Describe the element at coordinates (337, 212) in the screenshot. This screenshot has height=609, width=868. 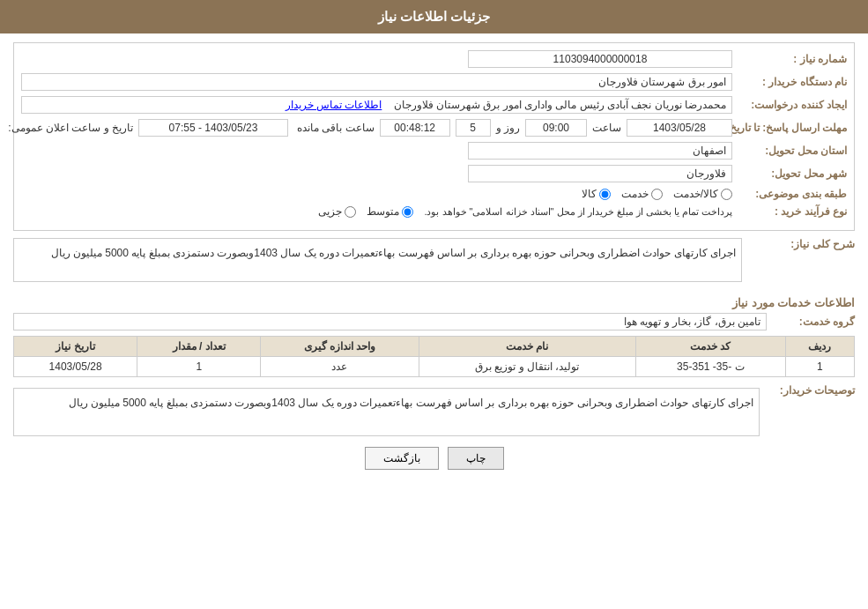
I see `radio-jozyi-item: جزیی` at that location.